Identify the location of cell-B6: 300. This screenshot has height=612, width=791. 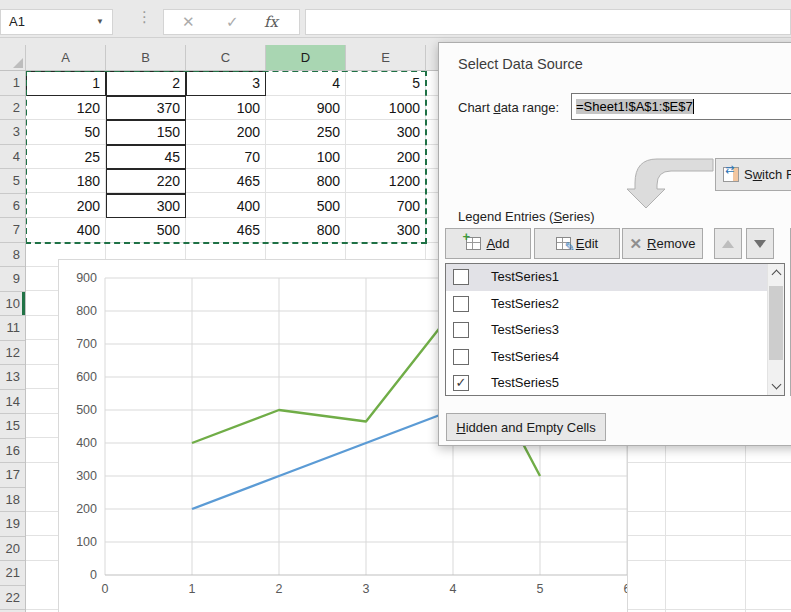
(146, 206).